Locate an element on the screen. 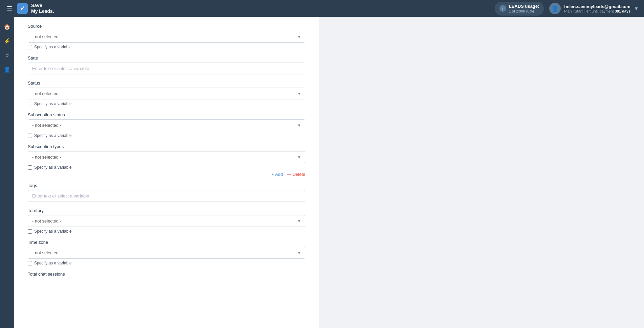  subscription-status-select: - not selected - is located at coordinates (166, 125).